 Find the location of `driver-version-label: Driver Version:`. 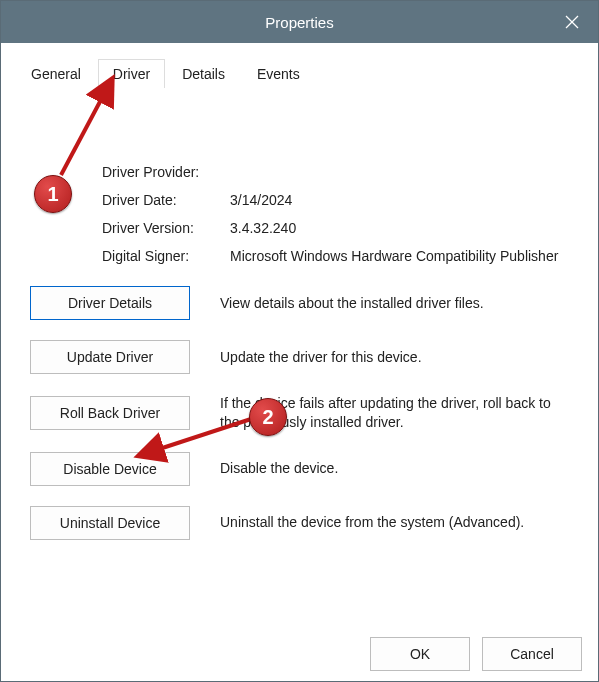

driver-version-label: Driver Version: is located at coordinates (166, 228).